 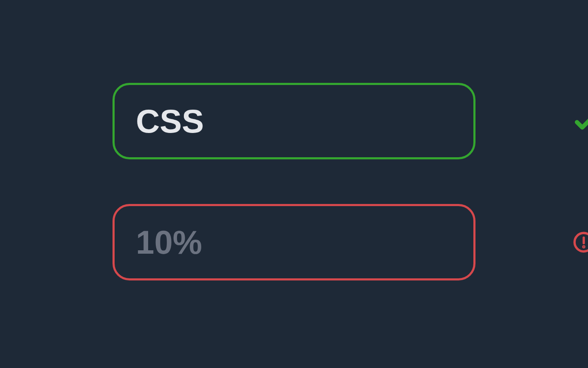 What do you see at coordinates (350, 122) in the screenshot?
I see `valid-input-field` at bounding box center [350, 122].